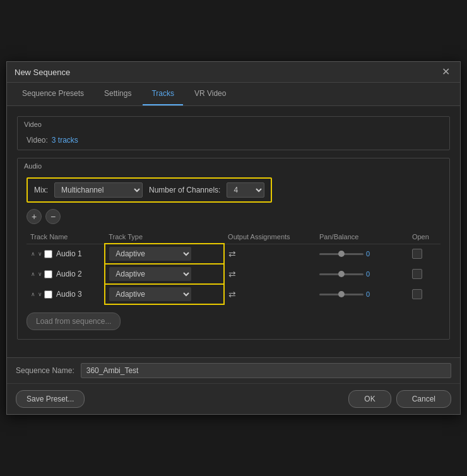 The image size is (467, 476). I want to click on track-3-output-cell: ⇄, so click(270, 294).